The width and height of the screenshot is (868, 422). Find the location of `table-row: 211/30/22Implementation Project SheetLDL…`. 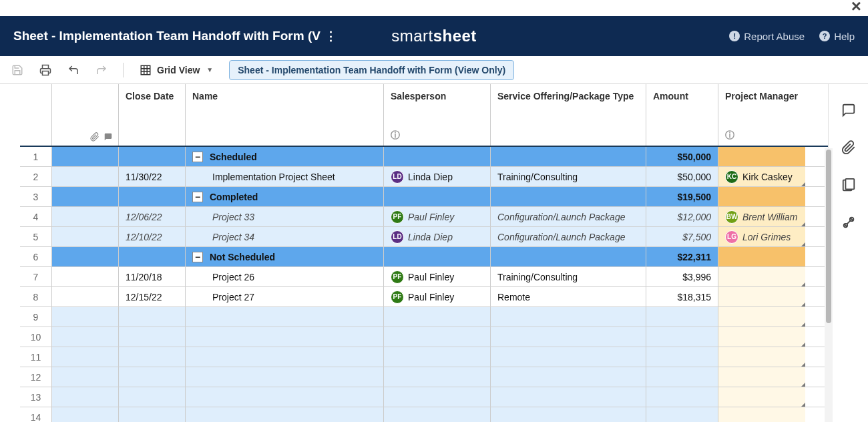

table-row: 211/30/22Implementation Project SheetLDL… is located at coordinates (424, 177).